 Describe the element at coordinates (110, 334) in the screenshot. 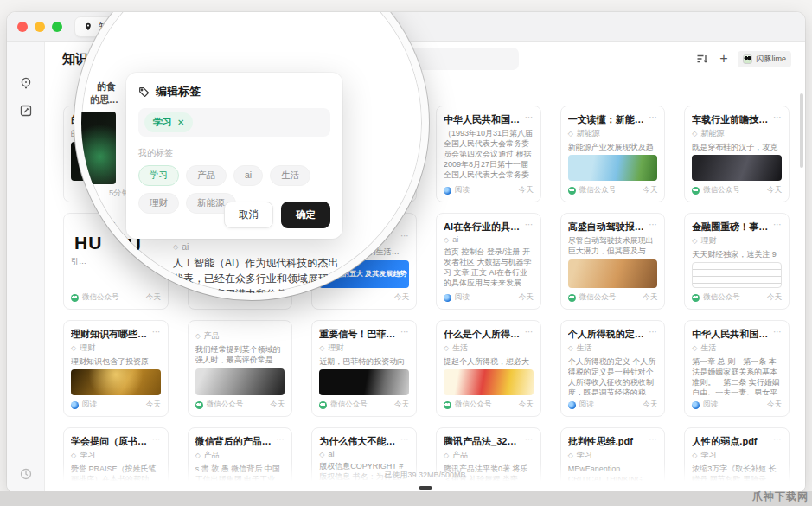

I see `card-title: 理财知识有哪些值得了解…` at that location.